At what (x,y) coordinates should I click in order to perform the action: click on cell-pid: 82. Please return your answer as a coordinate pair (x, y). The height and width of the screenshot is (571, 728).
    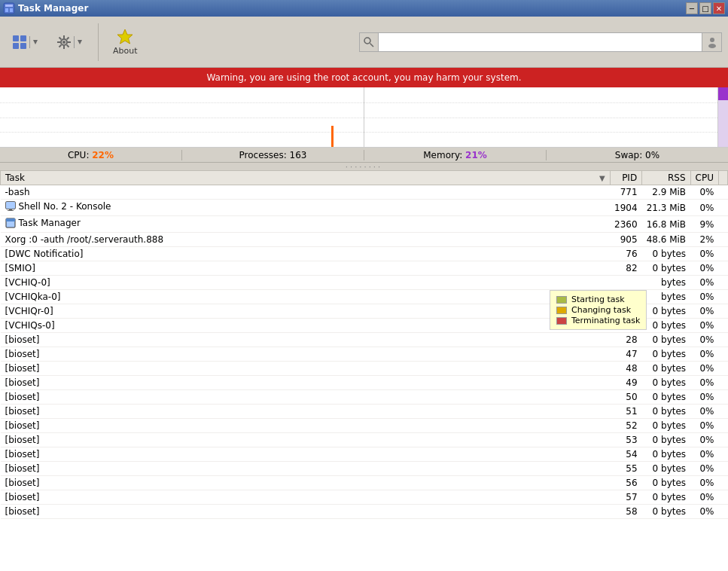
    Looking at the image, I should click on (626, 268).